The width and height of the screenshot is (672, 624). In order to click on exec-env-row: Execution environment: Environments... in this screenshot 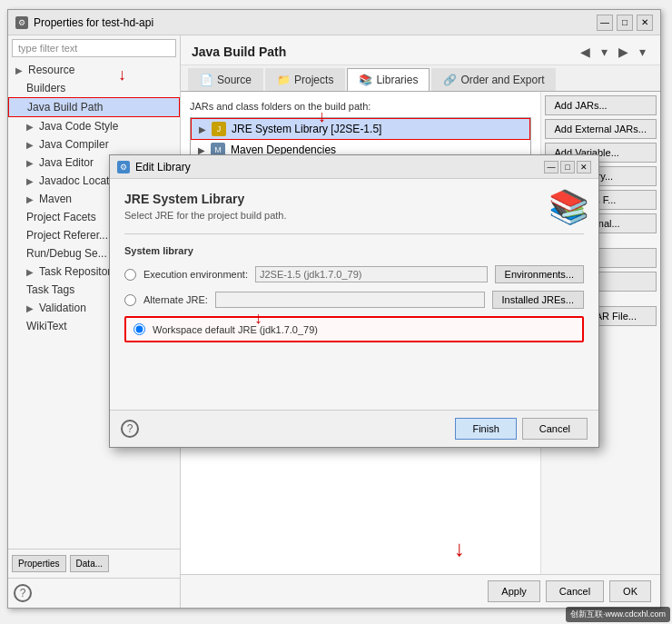, I will do `click(354, 274)`.